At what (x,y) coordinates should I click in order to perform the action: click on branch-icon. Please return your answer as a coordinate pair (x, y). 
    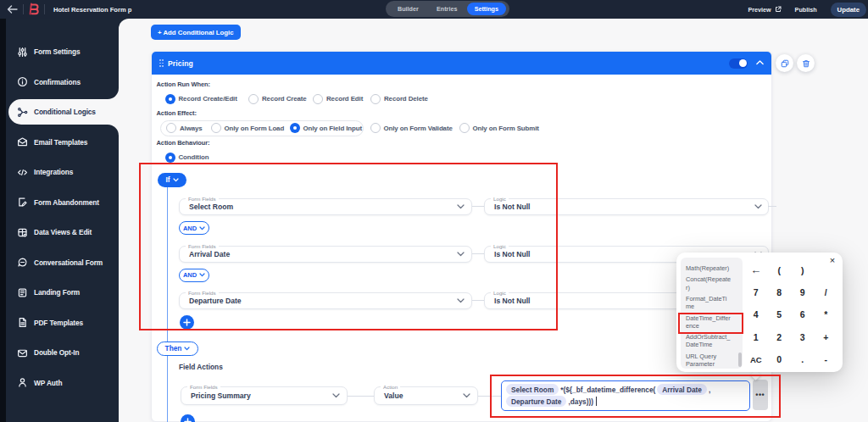
    Looking at the image, I should click on (22, 112).